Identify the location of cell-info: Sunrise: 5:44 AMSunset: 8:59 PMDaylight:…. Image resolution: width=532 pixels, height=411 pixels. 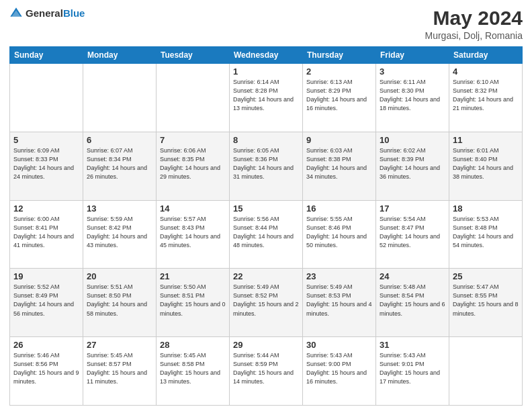
(266, 369).